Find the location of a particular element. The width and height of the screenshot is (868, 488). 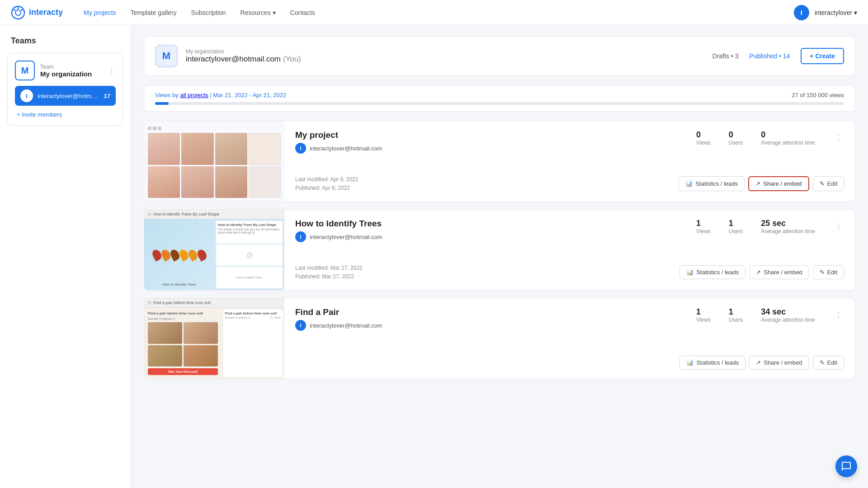

drafts-stat: Drafts • 3 is located at coordinates (726, 56).